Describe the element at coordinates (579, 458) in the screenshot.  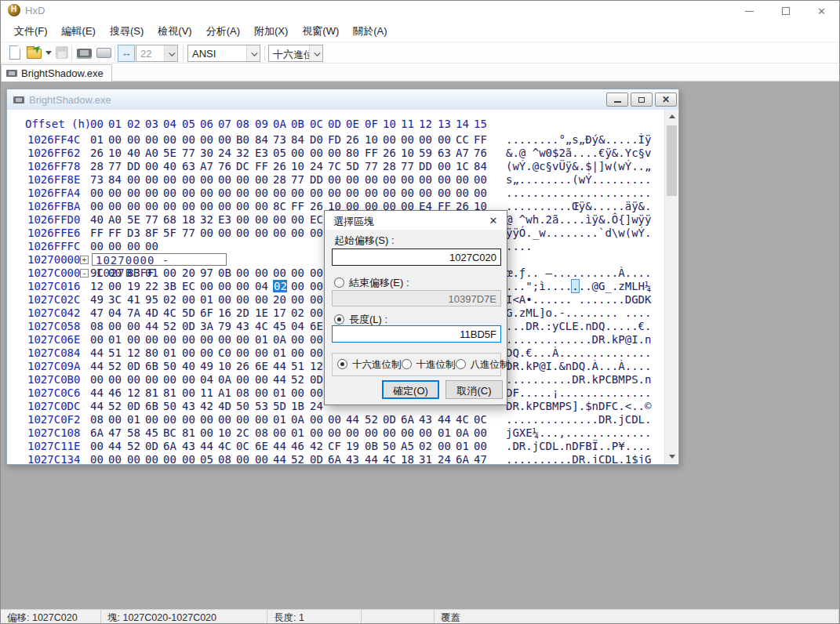
I see `ascii-cell: ..........DR.jCDL.1$jG` at that location.